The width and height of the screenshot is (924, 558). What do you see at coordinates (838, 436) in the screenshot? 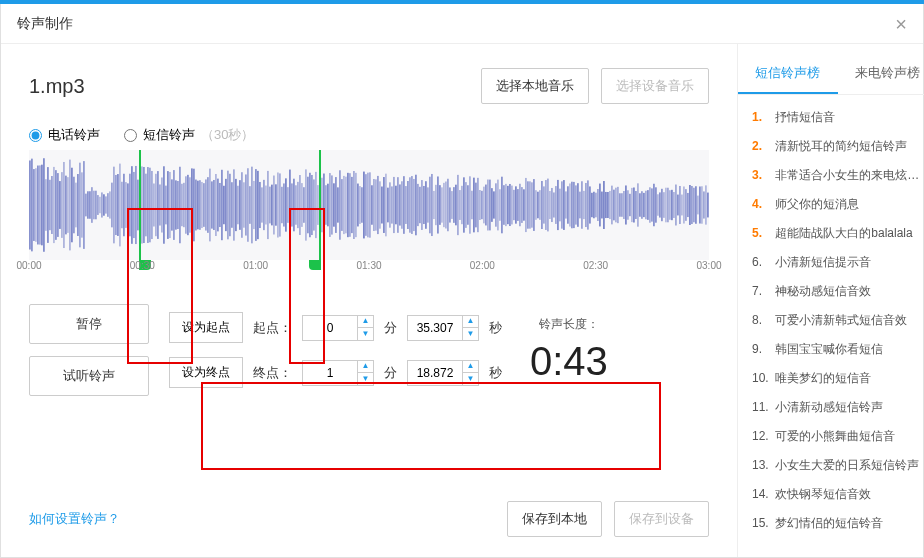
I see `list-item: 12. 可爱的小熊舞曲短信音` at bounding box center [838, 436].